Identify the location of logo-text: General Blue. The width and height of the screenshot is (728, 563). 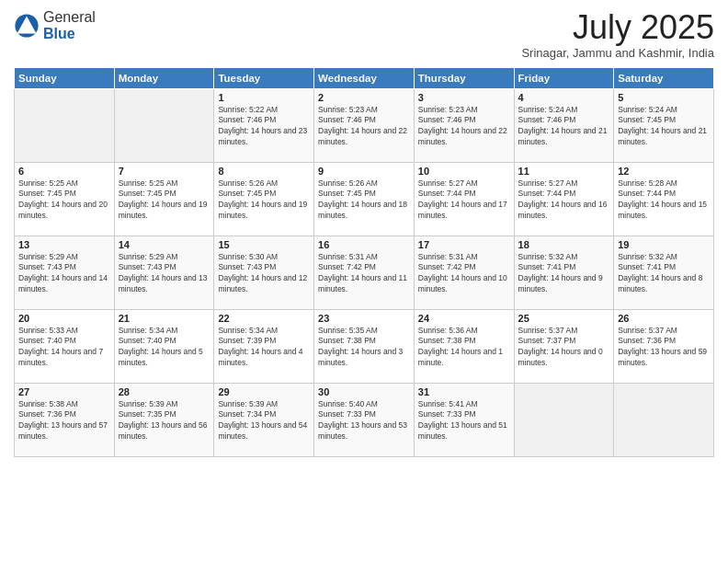
(70, 26).